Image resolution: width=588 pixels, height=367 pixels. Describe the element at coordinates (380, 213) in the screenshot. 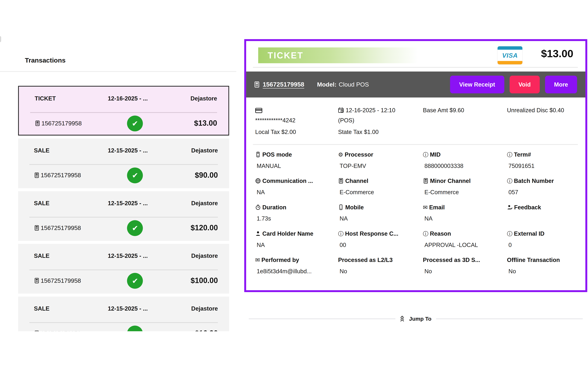

I see `field-mobile: Mobile NA` at that location.